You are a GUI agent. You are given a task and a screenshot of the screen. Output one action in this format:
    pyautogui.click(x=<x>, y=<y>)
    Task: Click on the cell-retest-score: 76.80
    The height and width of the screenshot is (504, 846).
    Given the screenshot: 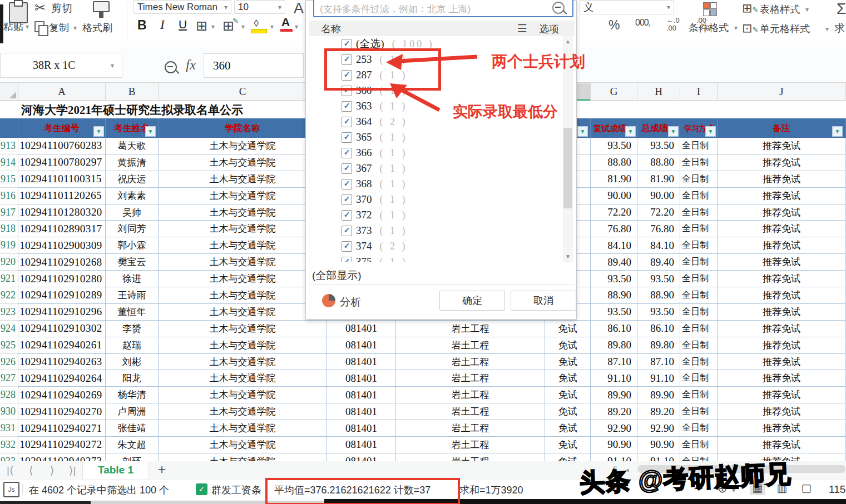 What is the action you would take?
    pyautogui.click(x=614, y=229)
    